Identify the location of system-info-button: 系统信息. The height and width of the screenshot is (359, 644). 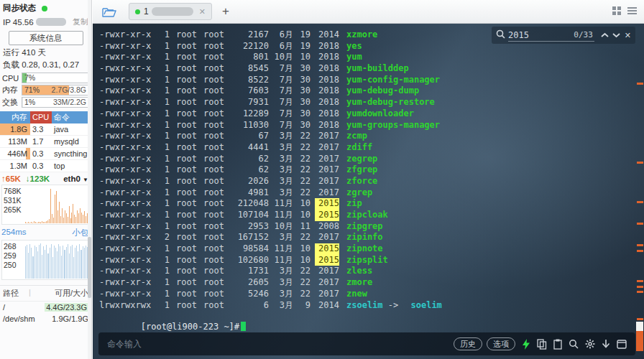
(46, 38).